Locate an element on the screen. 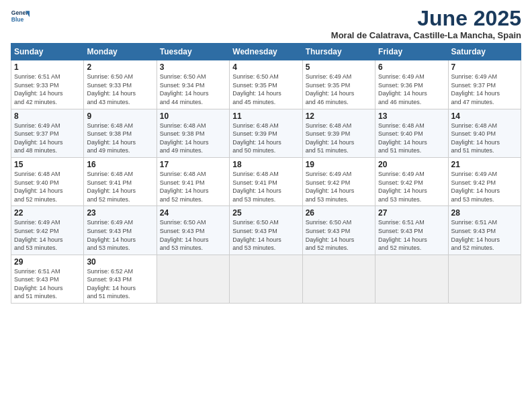 This screenshot has width=532, height=411. day-number: 17 is located at coordinates (193, 165).